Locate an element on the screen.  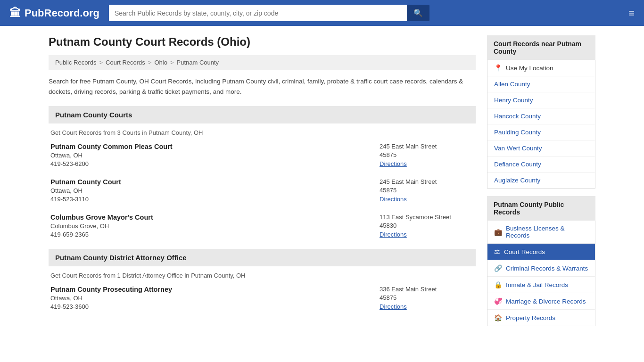
breadcrumb-ohio: Ohio is located at coordinates (160, 62).